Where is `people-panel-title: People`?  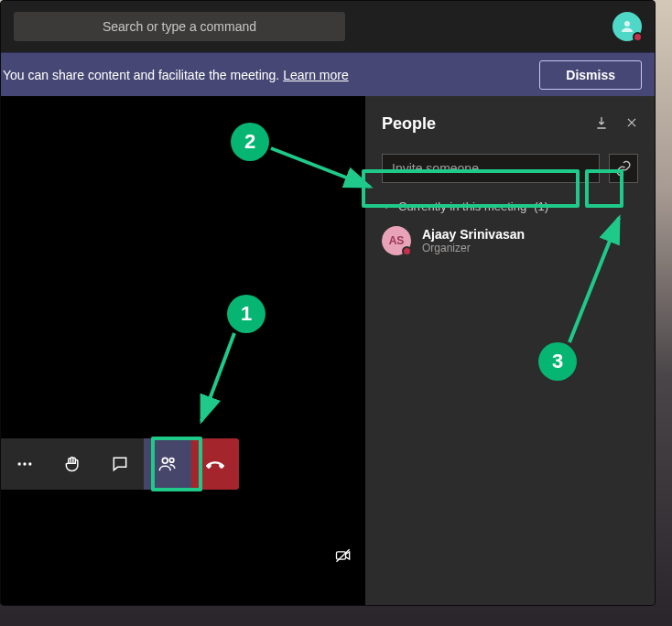 people-panel-title: People is located at coordinates (408, 124).